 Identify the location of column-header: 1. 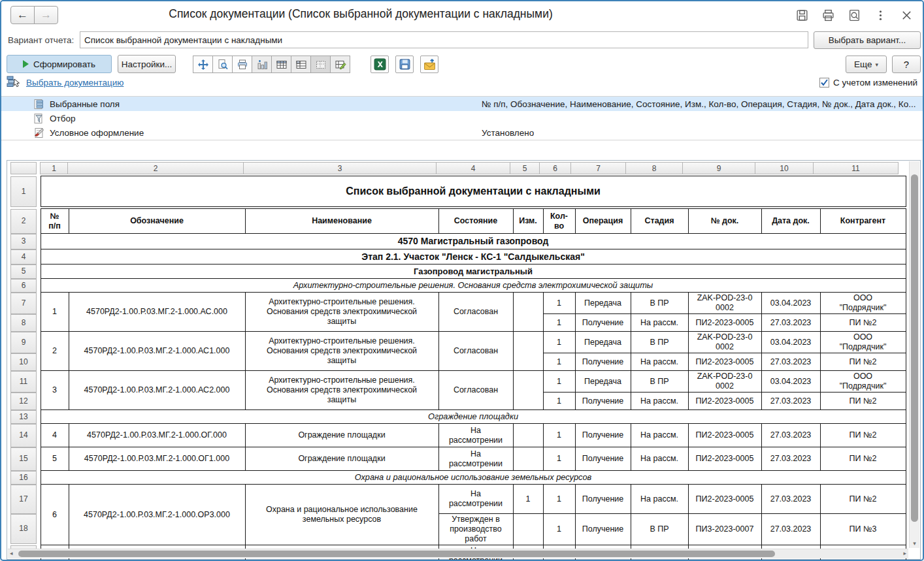
(54, 168).